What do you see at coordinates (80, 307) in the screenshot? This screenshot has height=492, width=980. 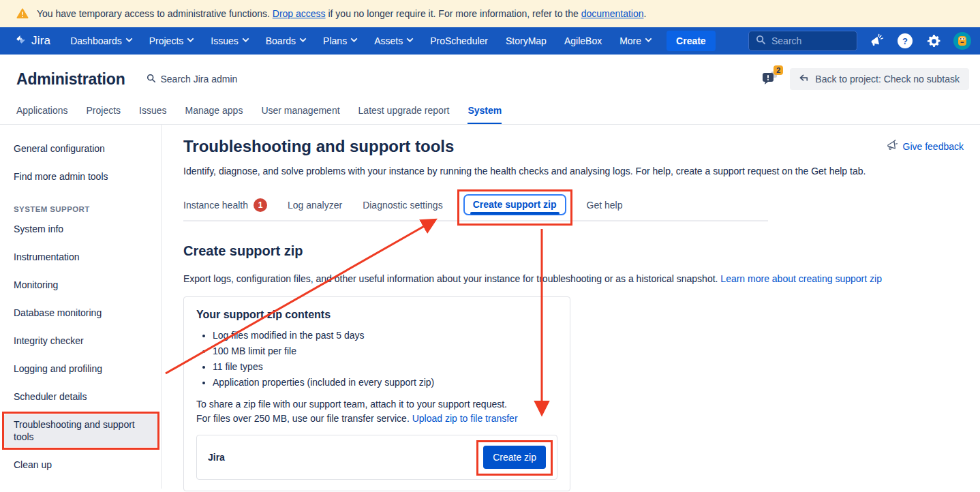 I see `system-sidebar: General configuration Find more admin to…` at bounding box center [80, 307].